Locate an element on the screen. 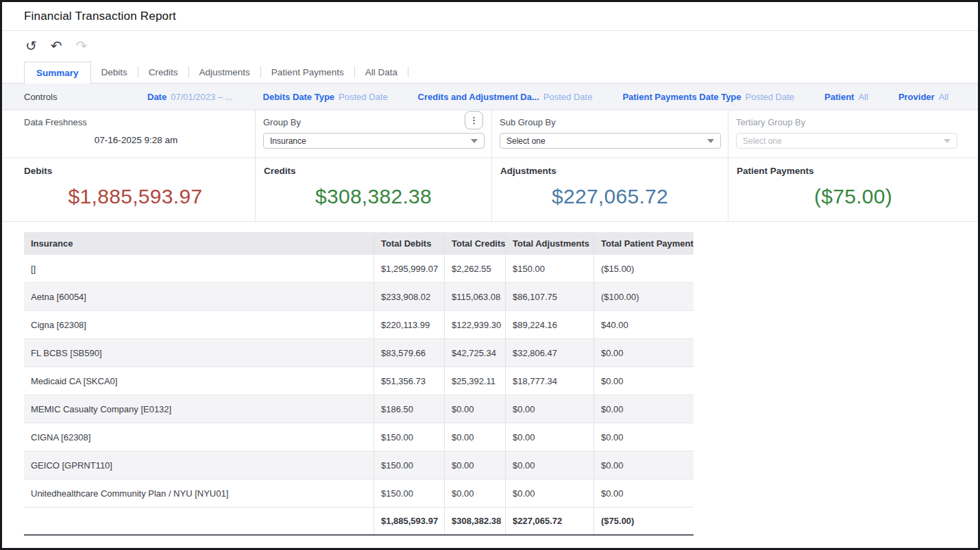 This screenshot has height=550, width=980. reset-icon: ↺ is located at coordinates (32, 46).